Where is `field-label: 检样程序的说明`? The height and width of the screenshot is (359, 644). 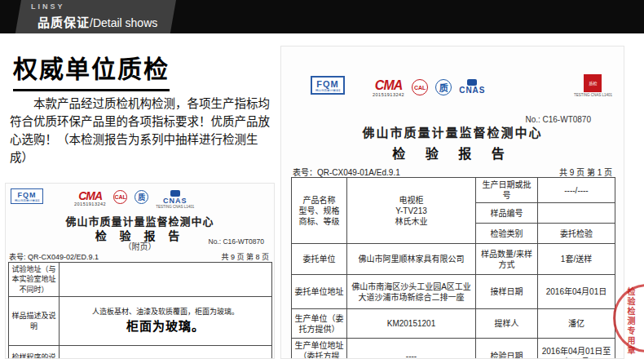
field-label: 检样程序的说明 is located at coordinates (34, 352).